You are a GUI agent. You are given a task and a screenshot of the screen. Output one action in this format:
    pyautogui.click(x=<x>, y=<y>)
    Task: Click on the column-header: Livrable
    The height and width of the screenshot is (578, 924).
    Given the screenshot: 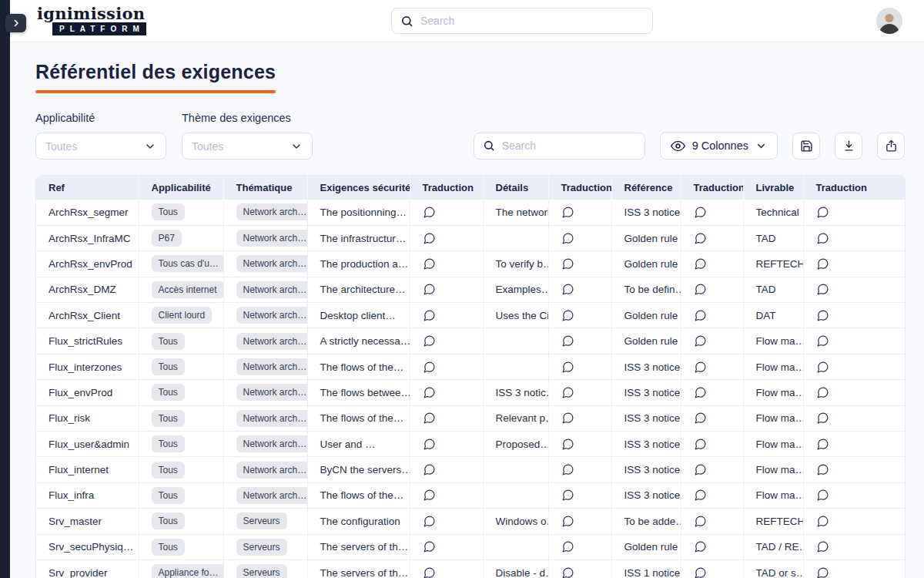 What is the action you would take?
    pyautogui.click(x=773, y=188)
    